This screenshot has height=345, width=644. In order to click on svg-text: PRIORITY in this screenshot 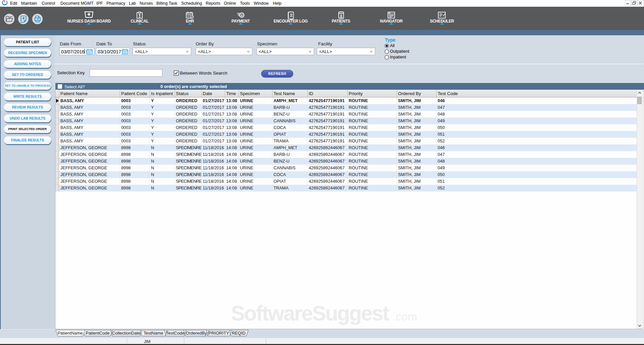, I will do `click(219, 333)`.